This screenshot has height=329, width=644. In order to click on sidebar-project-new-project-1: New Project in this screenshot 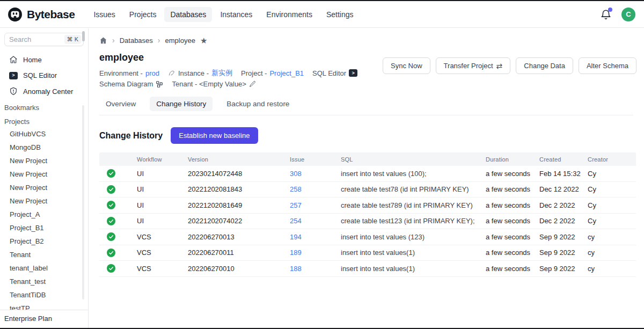, I will do `click(44, 161)`.